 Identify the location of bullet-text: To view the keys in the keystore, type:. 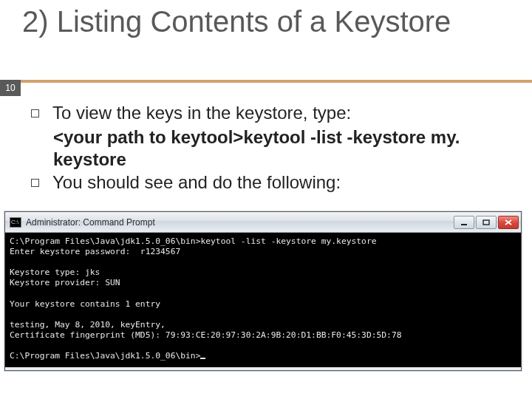
(278, 114).